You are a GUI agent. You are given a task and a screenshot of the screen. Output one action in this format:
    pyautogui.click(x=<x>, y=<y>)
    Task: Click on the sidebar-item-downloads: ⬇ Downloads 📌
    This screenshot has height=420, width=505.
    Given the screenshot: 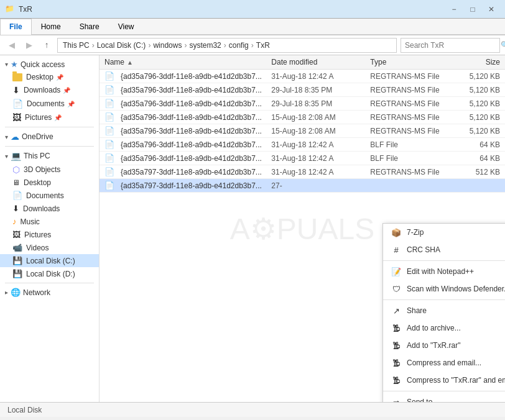 What is the action you would take?
    pyautogui.click(x=50, y=90)
    